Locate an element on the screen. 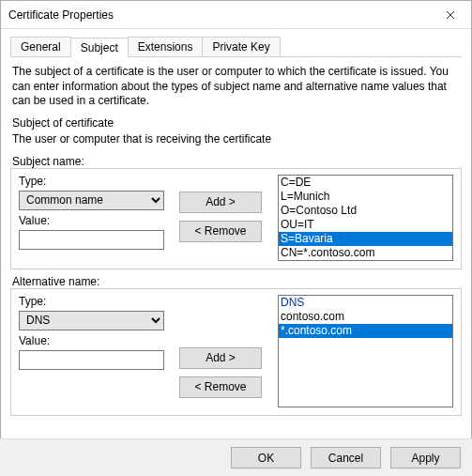 The image size is (472, 476). tab-subject: Subject is located at coordinates (99, 47).